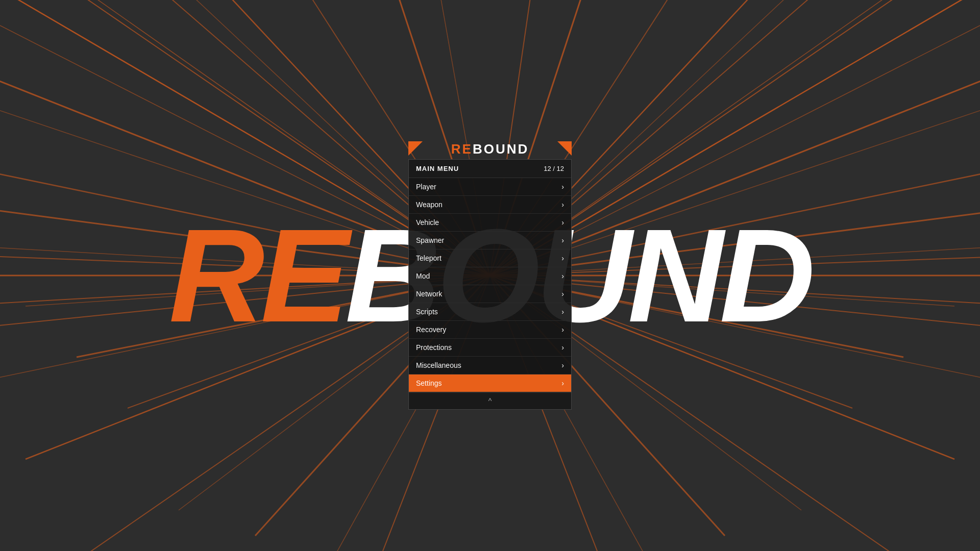 This screenshot has height=551, width=980. What do you see at coordinates (565, 148) in the screenshot?
I see `corner-accent-top-right` at bounding box center [565, 148].